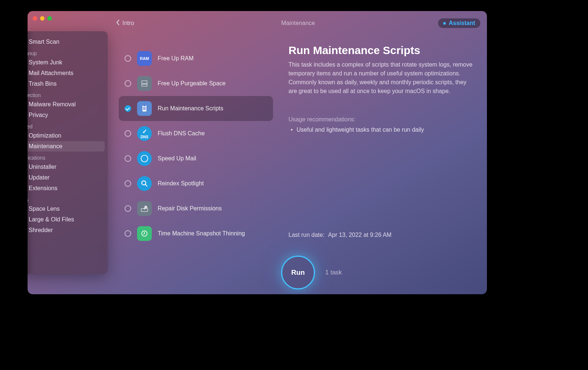 Image resolution: width=588 pixels, height=370 pixels. I want to click on fullscreen-window-button, so click(50, 18).